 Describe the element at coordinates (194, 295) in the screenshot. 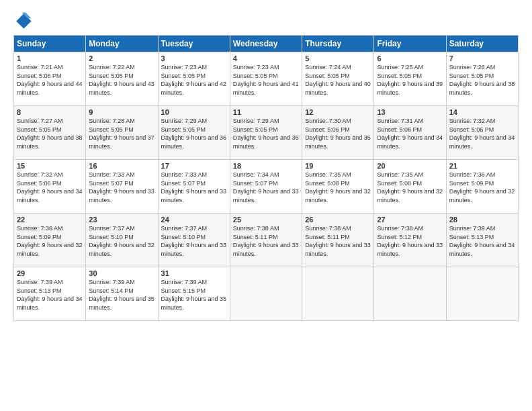

I see `cell-sunrise: Sunrise: 7:39 AMSunset: 5:15 PMDaylight:…` at that location.